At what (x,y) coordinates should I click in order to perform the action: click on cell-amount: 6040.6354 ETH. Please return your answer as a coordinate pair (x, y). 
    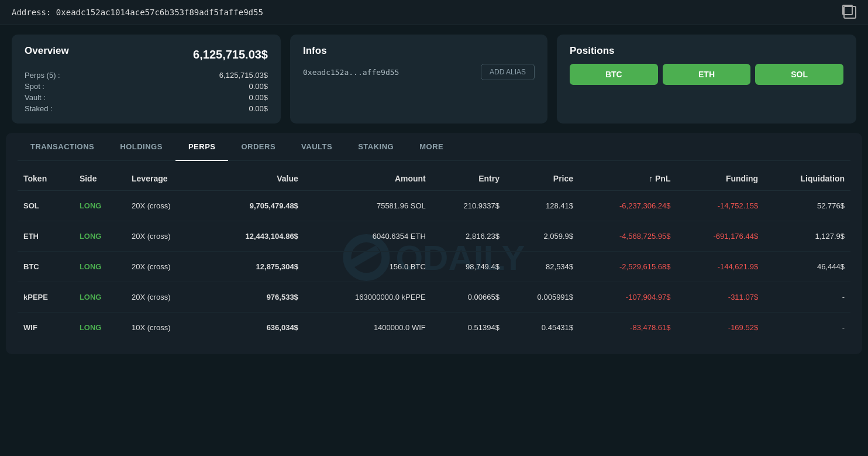
    Looking at the image, I should click on (368, 236).